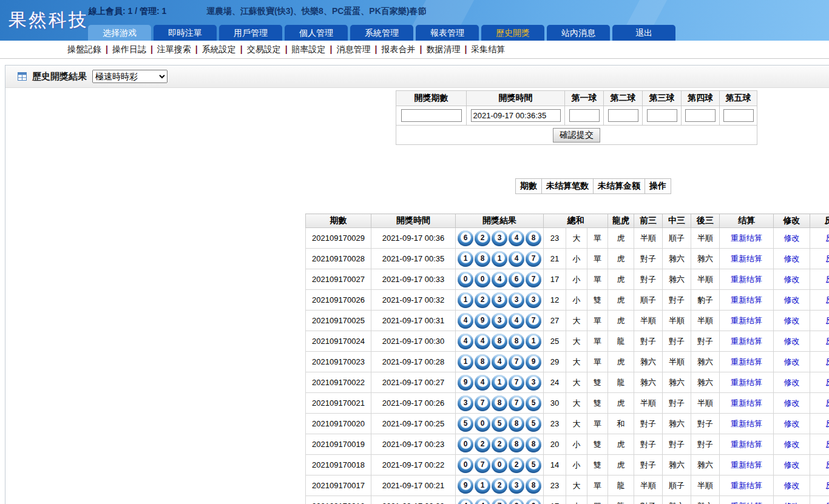  What do you see at coordinates (567, 300) in the screenshot?
I see `result-row: 2021091700262021-09-17 00:321233312小雙虎順子…` at bounding box center [567, 300].